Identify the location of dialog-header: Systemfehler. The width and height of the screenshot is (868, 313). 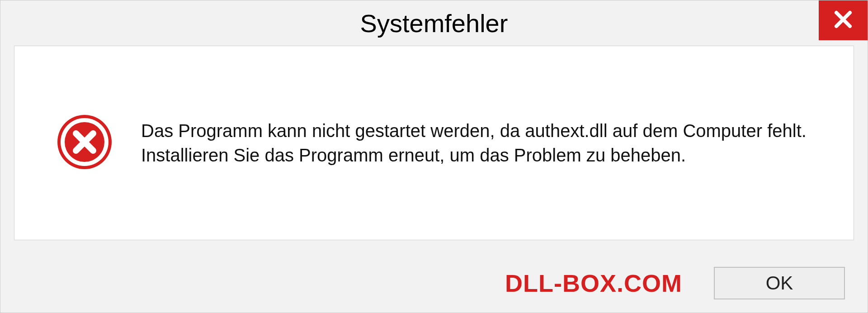
(434, 23).